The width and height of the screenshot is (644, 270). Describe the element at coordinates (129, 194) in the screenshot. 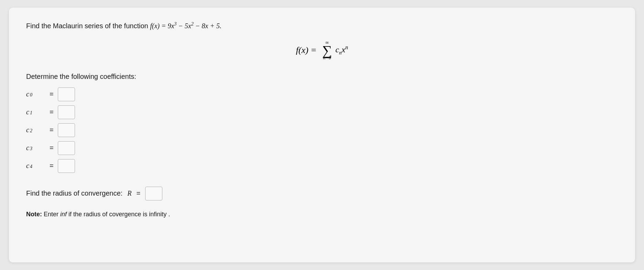

I see `radius-var: R` at that location.